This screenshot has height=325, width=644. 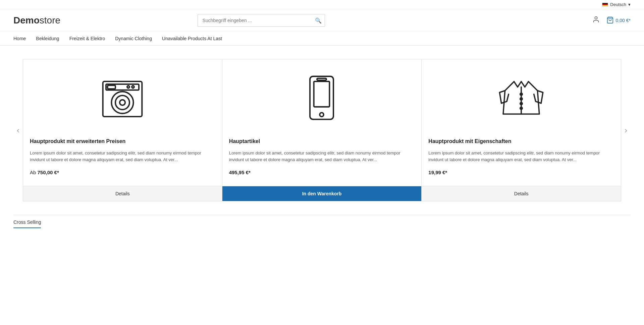 What do you see at coordinates (240, 172) in the screenshot?
I see `product-price-value-2: 495,95 €*` at bounding box center [240, 172].